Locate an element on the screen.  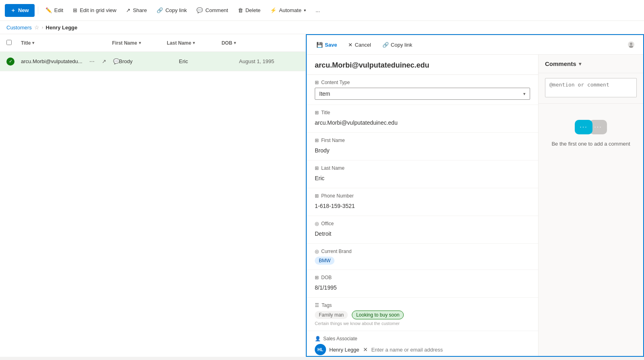
comments-input is located at coordinates (591, 88).